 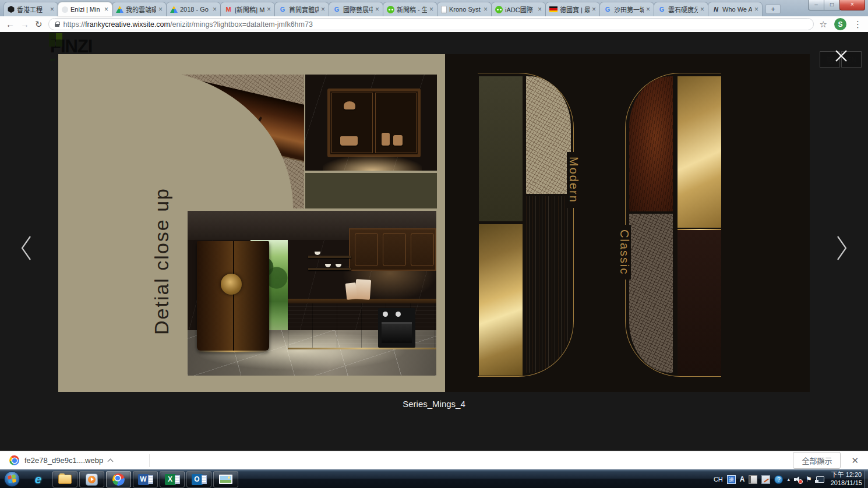 What do you see at coordinates (465, 9) in the screenshot?
I see `tab-title: Krono Syst` at bounding box center [465, 9].